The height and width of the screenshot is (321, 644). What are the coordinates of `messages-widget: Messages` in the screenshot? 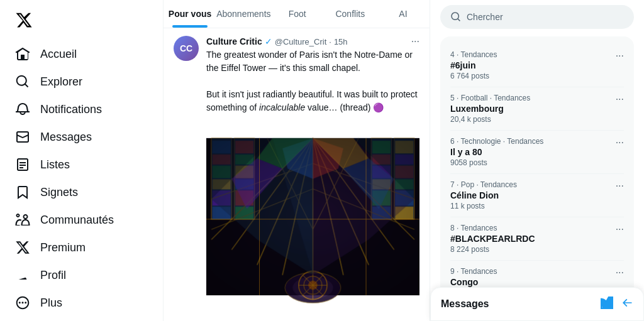 It's located at (537, 304).